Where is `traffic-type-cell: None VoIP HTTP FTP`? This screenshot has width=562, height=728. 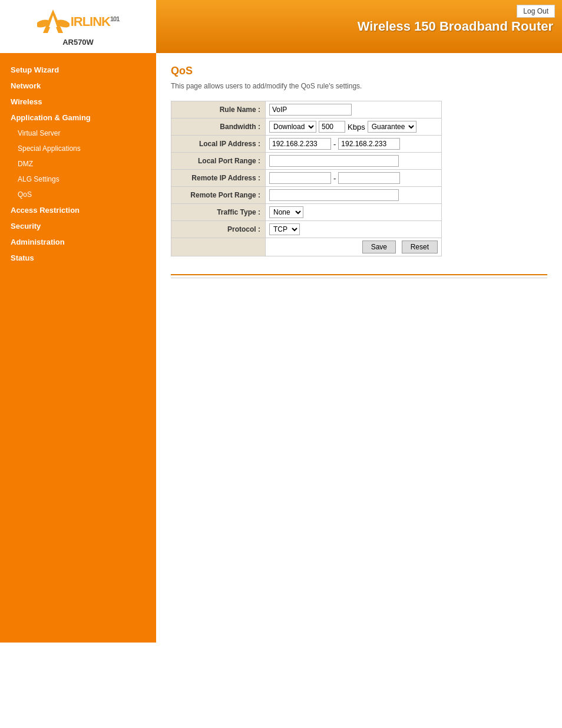 traffic-type-cell: None VoIP HTTP FTP is located at coordinates (353, 212).